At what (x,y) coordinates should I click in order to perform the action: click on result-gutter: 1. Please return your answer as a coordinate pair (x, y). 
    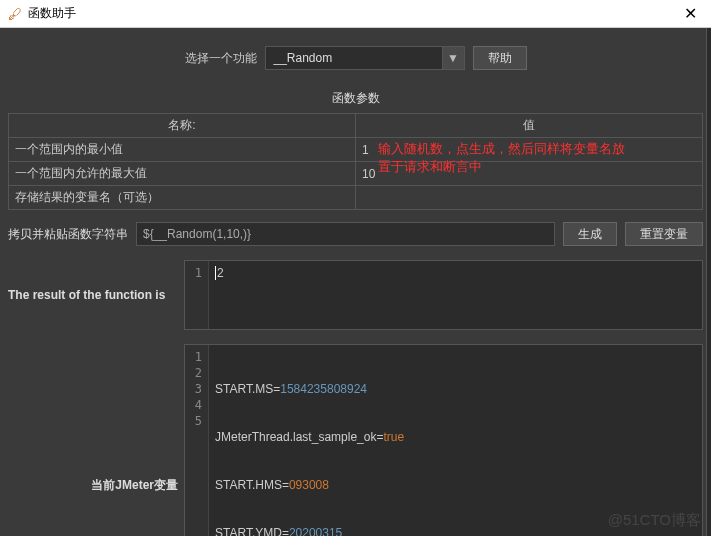
    Looking at the image, I should click on (197, 295).